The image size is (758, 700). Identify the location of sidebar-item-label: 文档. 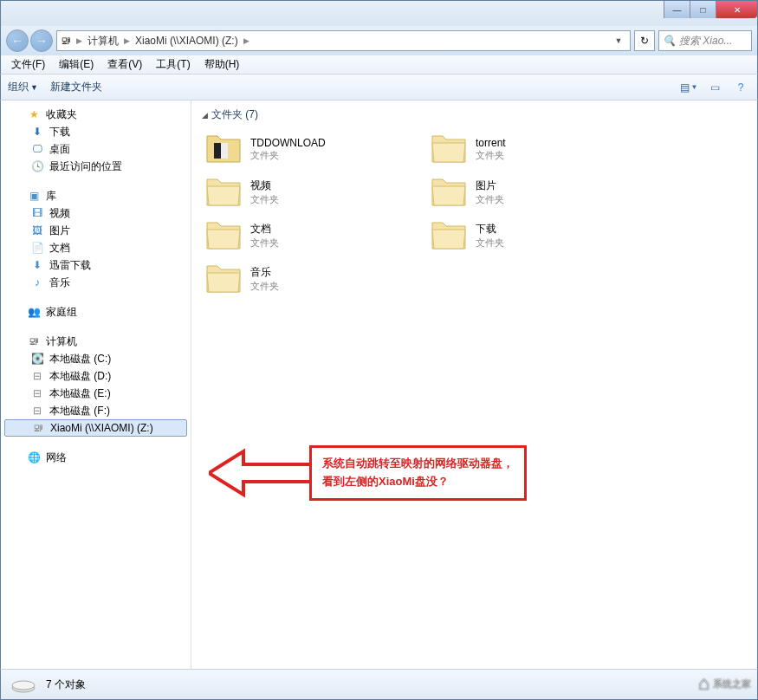
(60, 248).